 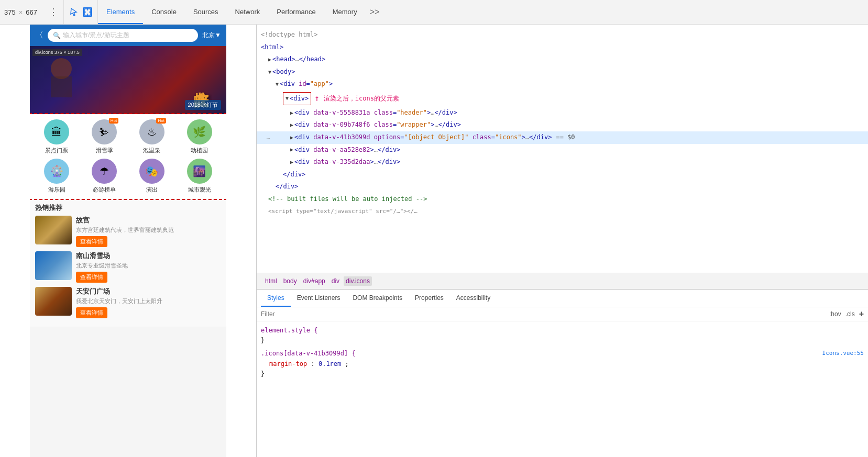 What do you see at coordinates (292, 138) in the screenshot?
I see `triangle-icons: ▶` at bounding box center [292, 138].